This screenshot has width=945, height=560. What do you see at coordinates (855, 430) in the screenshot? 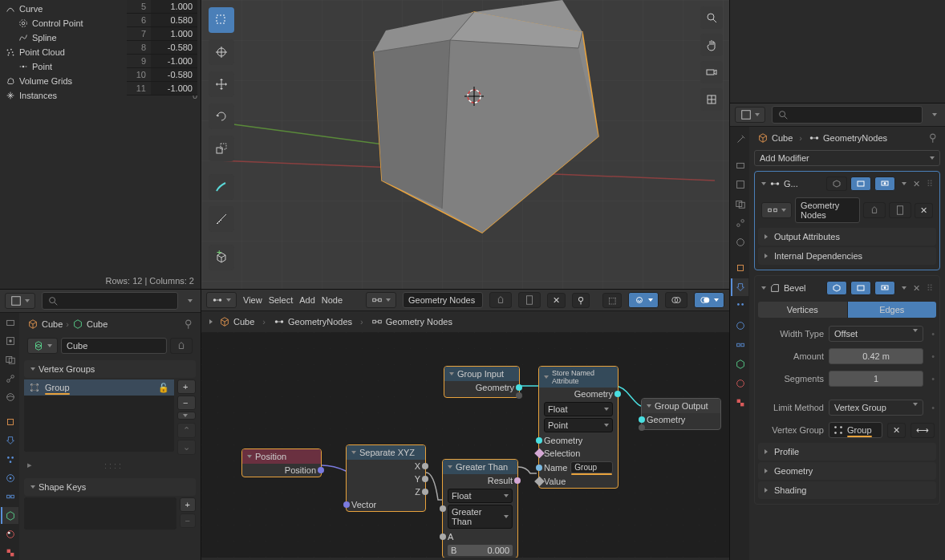
I see `bevel-vertex-group: Group` at bounding box center [855, 430].